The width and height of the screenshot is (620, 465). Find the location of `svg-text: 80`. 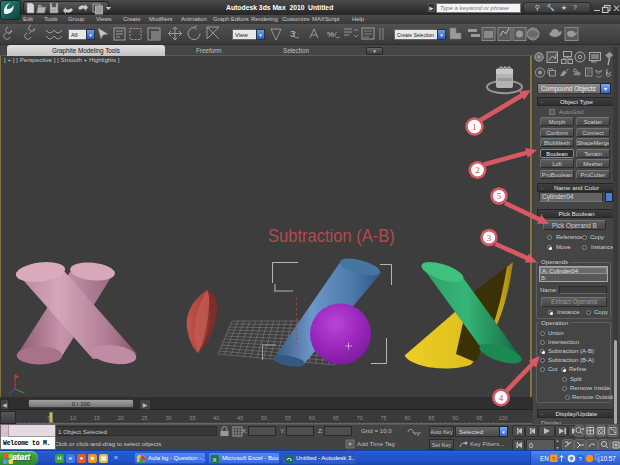

svg-text: 80 is located at coordinates (407, 418).